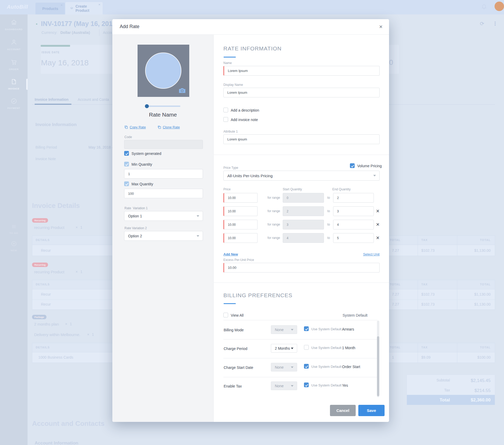  Describe the element at coordinates (163, 71) in the screenshot. I see `rate-image-placeholder` at that location.